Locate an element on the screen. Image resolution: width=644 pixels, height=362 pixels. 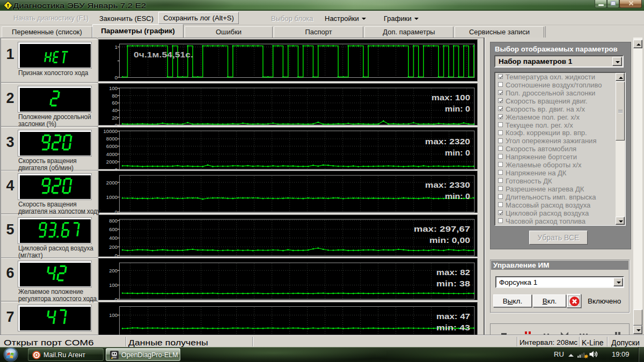
svg-text: 400 is located at coordinates (113, 238).